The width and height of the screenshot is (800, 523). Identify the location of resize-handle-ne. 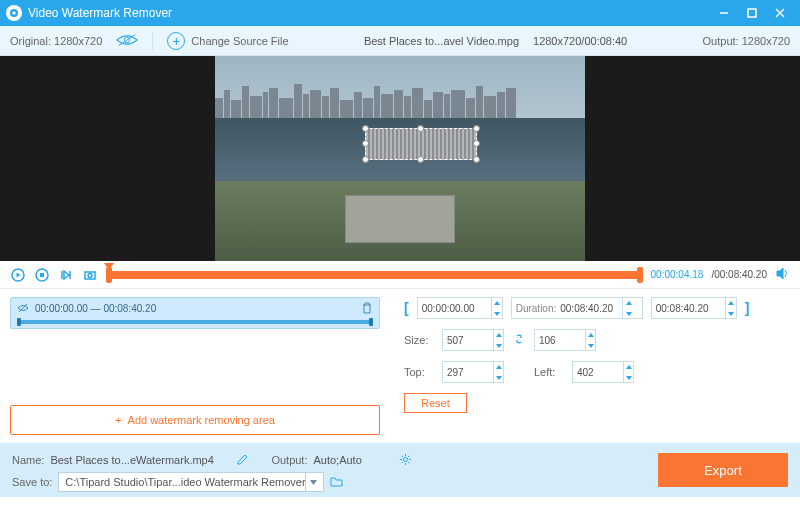
(476, 128).